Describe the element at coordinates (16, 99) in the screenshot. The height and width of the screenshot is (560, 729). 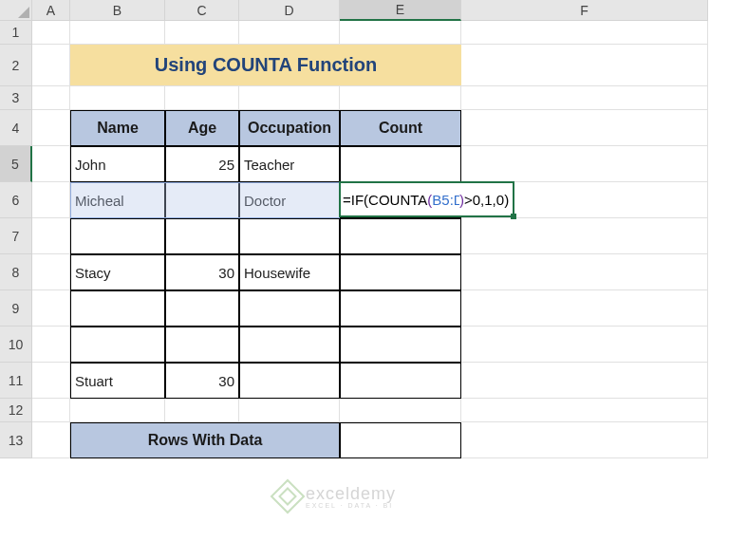
I see `row-header-3: 3` at that location.